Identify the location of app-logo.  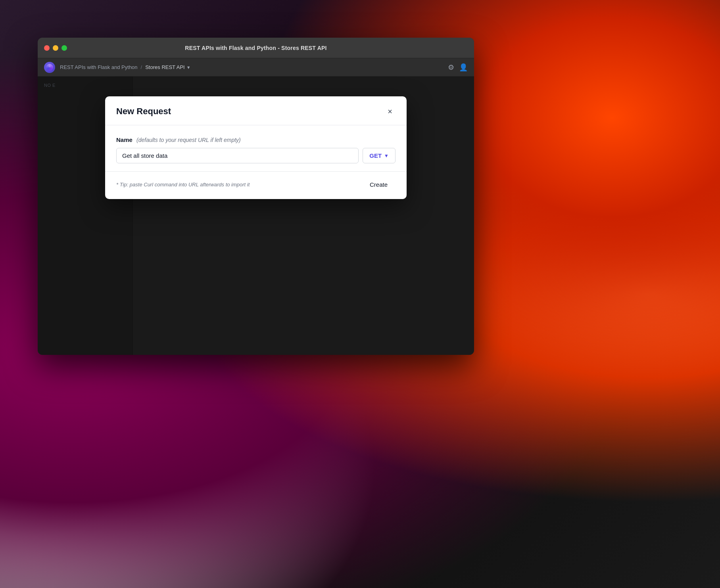
(50, 67).